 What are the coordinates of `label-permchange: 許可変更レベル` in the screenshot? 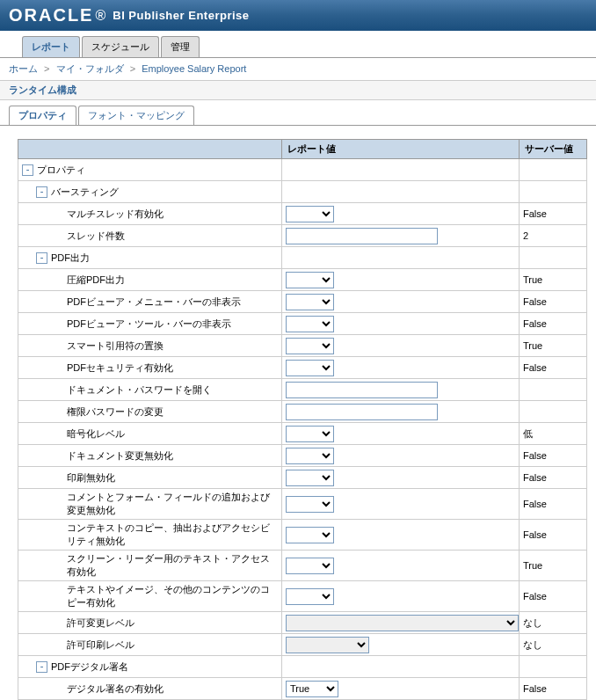 It's located at (150, 623).